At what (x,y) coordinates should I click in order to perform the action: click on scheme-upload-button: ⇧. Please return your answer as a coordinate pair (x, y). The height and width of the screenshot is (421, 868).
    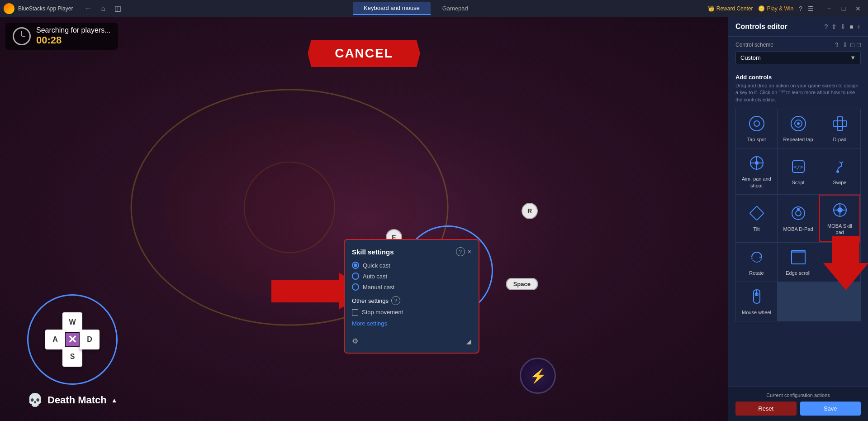
    Looking at the image, I should click on (837, 45).